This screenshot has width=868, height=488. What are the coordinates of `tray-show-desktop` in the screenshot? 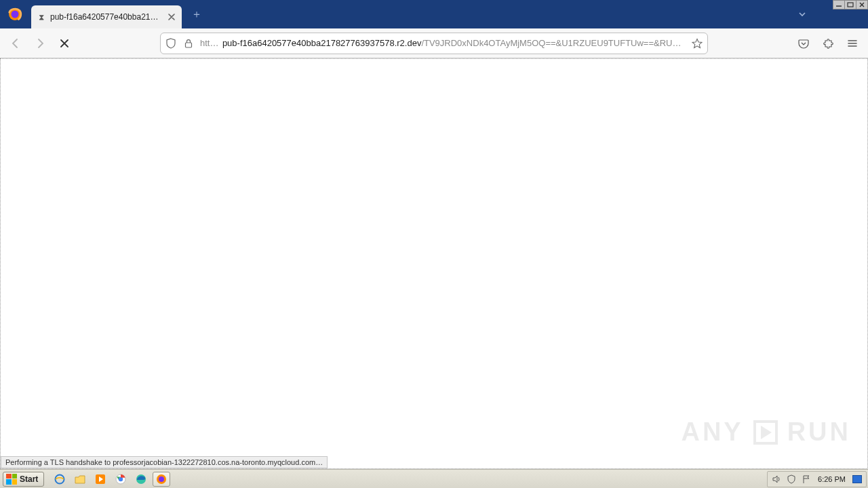 It's located at (857, 479).